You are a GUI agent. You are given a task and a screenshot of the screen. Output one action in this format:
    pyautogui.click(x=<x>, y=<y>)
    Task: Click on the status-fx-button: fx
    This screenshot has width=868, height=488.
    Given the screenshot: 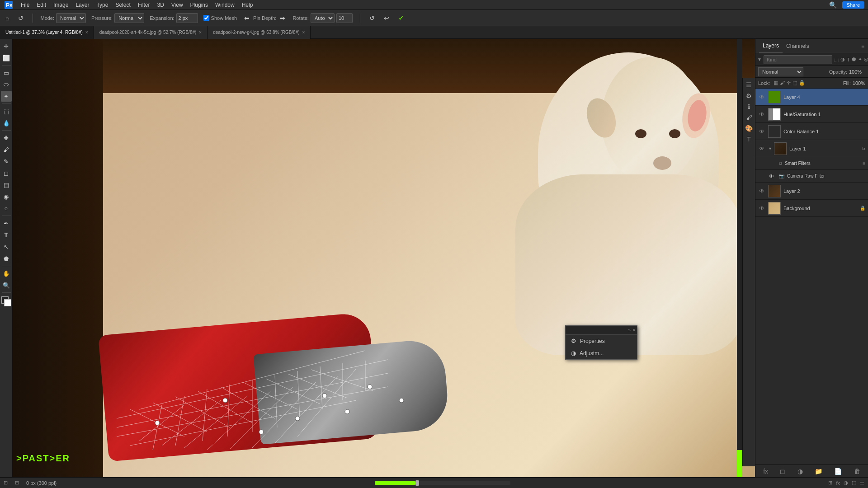 What is the action you would take?
    pyautogui.click(x=838, y=483)
    